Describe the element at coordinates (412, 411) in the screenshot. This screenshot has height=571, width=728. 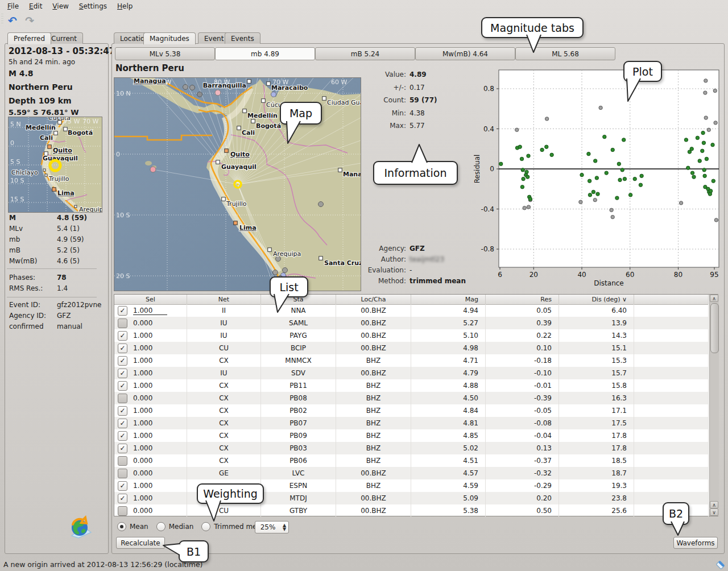
I see `table-row: ✓1.000CXPB02BHZ4.84-0.0517.1` at that location.